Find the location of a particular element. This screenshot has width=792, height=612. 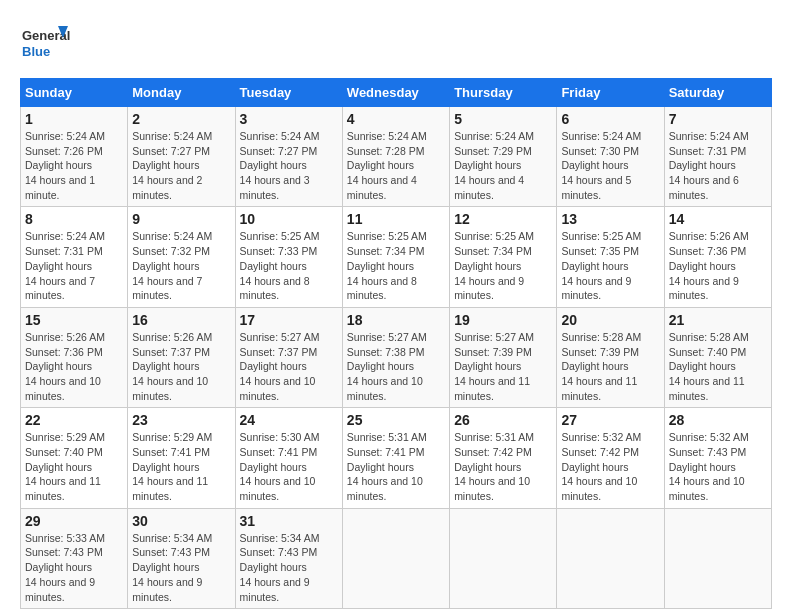

calendar-cell: 15 Sunrise: 5:26 AM Sunset: 7:36 PM Dayl… is located at coordinates (74, 357).